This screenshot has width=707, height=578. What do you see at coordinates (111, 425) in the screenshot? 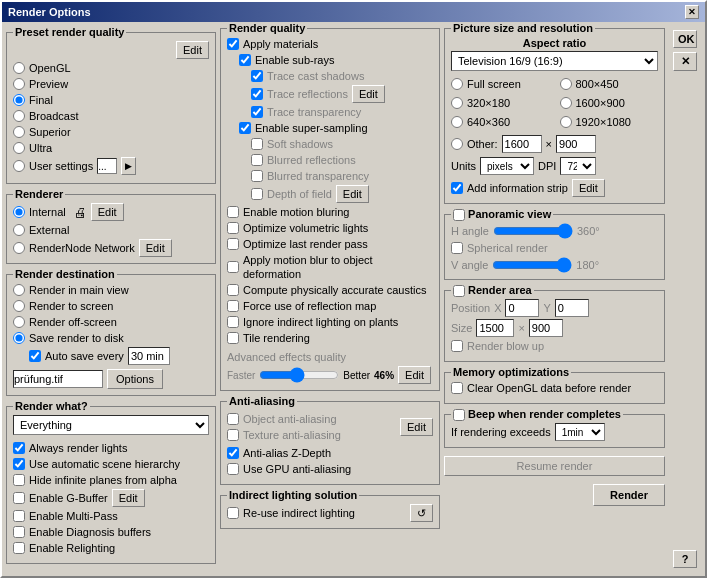
I see `render-what-select: Everything` at bounding box center [111, 425].